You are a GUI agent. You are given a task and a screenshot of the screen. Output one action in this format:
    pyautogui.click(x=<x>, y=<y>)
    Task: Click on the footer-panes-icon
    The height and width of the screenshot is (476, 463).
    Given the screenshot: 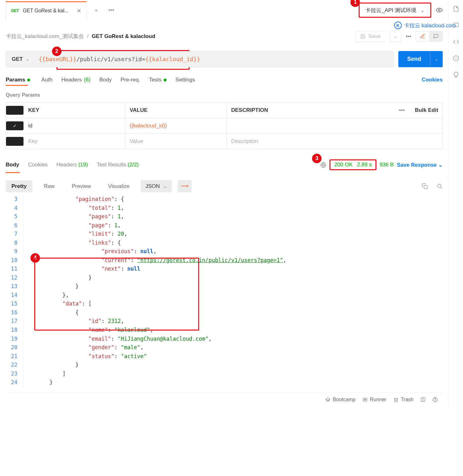 What is the action you would take?
    pyautogui.click(x=423, y=400)
    